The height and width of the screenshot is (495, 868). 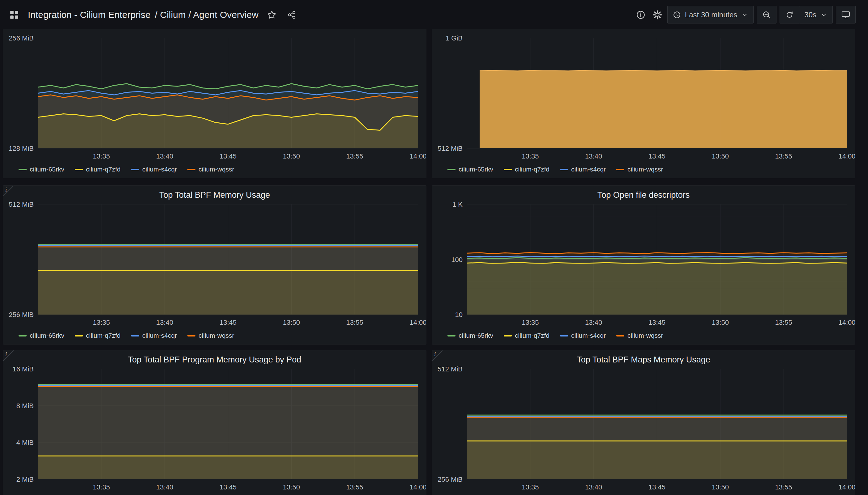 I want to click on panel-header: Top Open file descriptors, so click(x=644, y=195).